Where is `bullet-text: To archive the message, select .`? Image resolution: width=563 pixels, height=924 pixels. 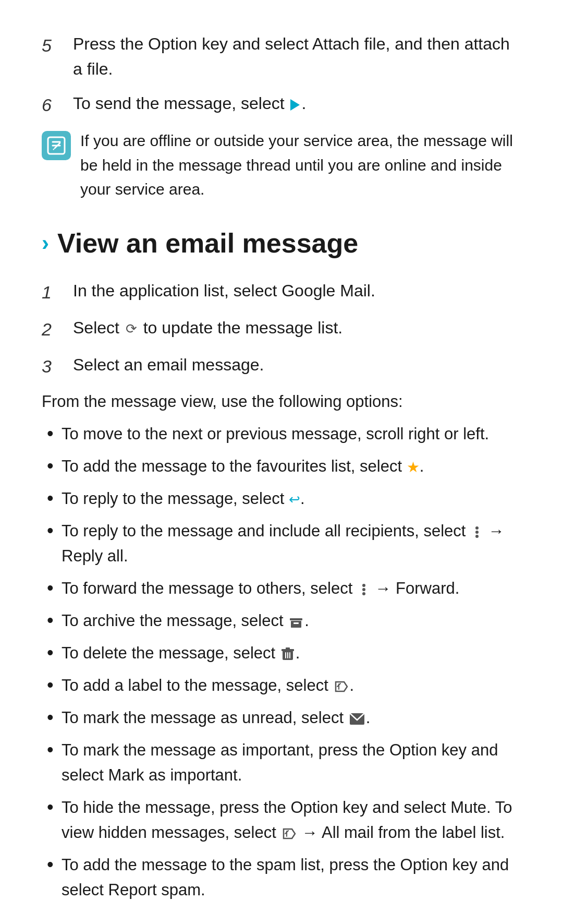 bullet-text: To archive the message, select . is located at coordinates (291, 621).